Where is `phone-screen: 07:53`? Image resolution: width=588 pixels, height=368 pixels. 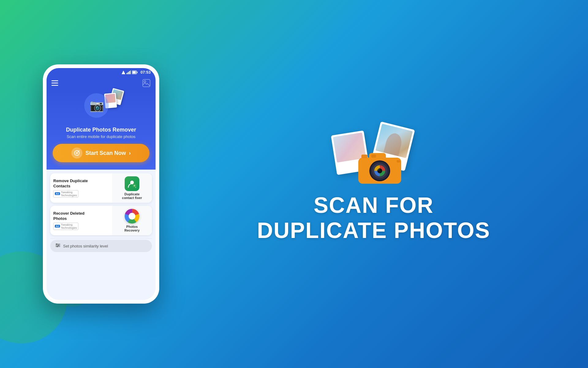
phone-screen: 07:53 is located at coordinates (101, 184).